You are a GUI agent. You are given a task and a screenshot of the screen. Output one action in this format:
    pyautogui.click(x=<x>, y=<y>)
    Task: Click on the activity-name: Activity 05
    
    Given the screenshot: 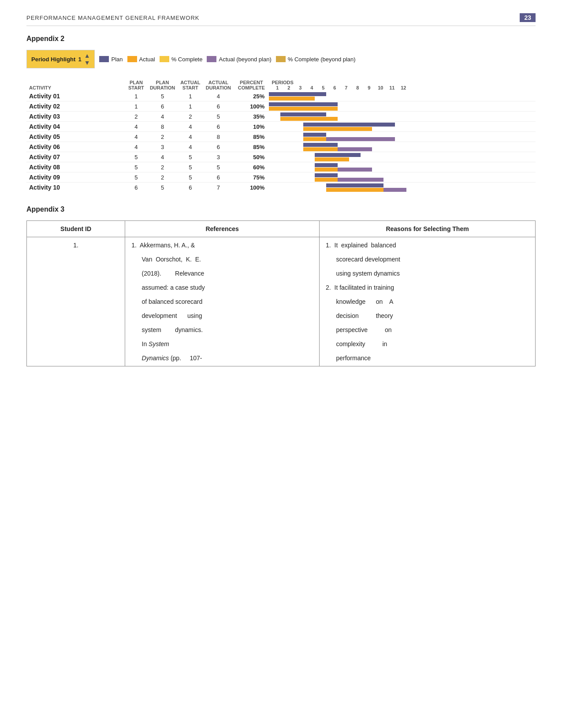 What is the action you would take?
    pyautogui.click(x=76, y=137)
    